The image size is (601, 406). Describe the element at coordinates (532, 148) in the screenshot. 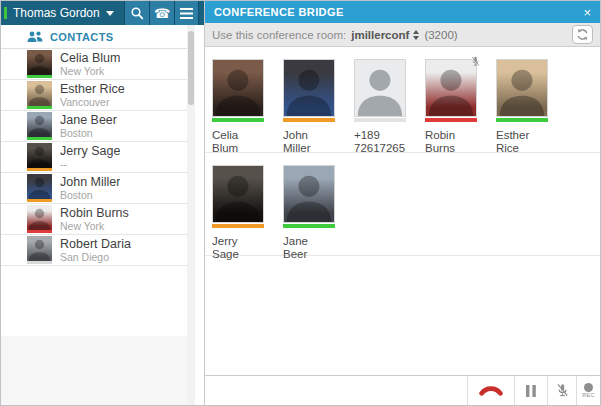

I see `participant-name-line2: Rice` at that location.